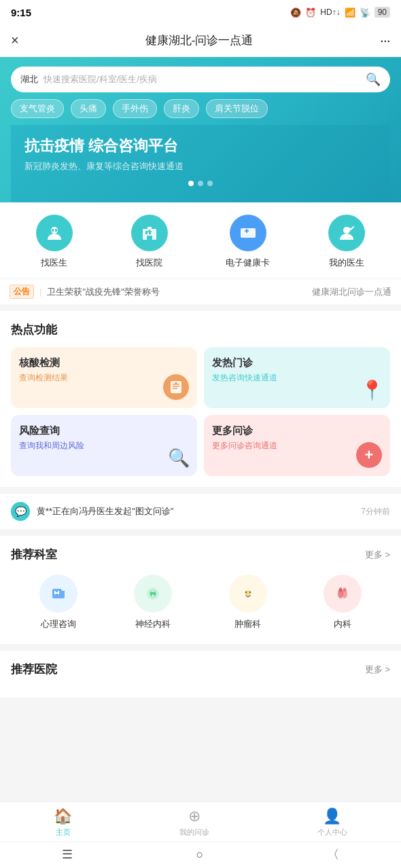 The image size is (401, 868). Describe the element at coordinates (297, 446) in the screenshot. I see `hot-card-more: 更多问诊 更多问诊咨询通道 +` at that location.